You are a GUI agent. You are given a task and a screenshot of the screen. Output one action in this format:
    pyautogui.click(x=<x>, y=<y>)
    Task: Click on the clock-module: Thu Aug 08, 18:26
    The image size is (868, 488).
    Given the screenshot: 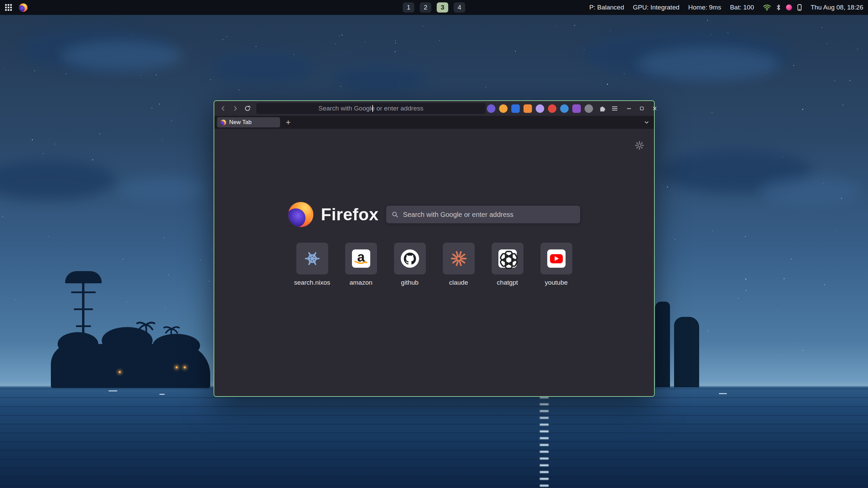 What is the action you would take?
    pyautogui.click(x=837, y=7)
    